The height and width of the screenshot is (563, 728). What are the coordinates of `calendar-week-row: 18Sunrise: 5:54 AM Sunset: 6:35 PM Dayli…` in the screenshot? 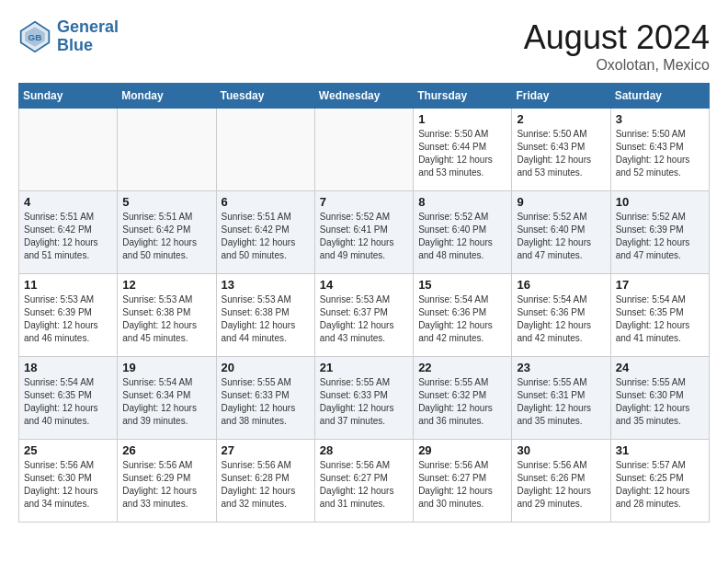 It's located at (364, 398).